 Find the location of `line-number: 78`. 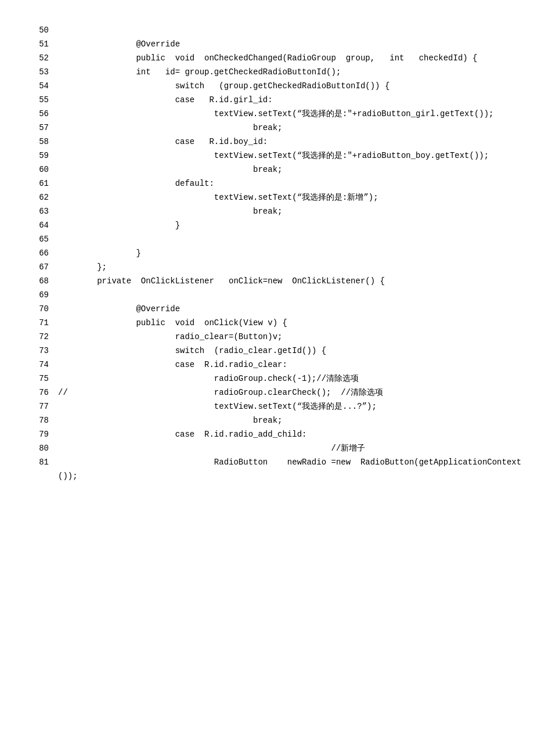

line-number: 78 is located at coordinates (46, 420).